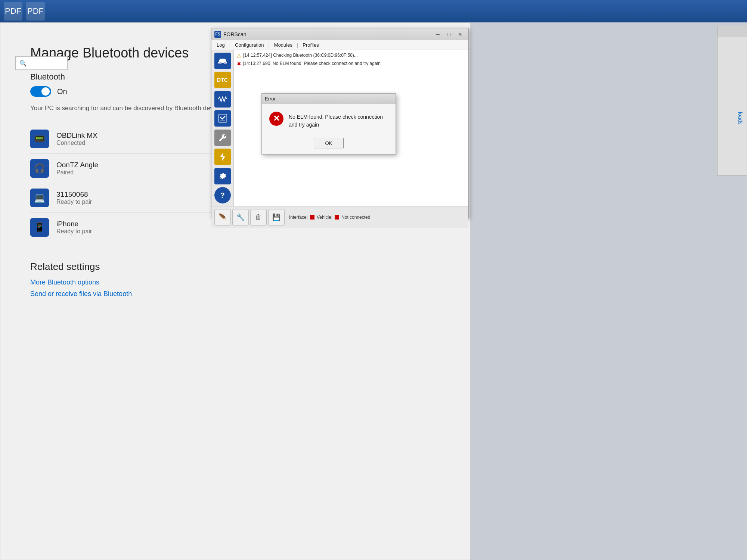 The image size is (747, 560). I want to click on oontz-name: OonTZ Angle, so click(77, 165).